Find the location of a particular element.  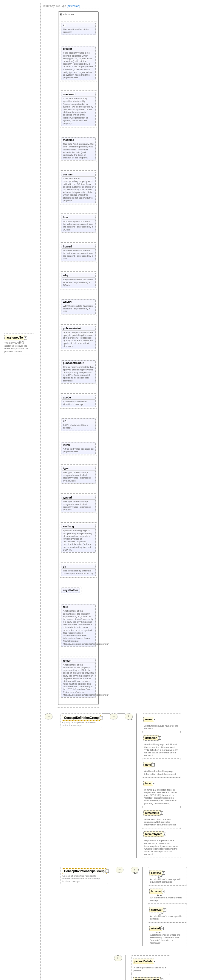

cdg-sequence is located at coordinates (113, 716).